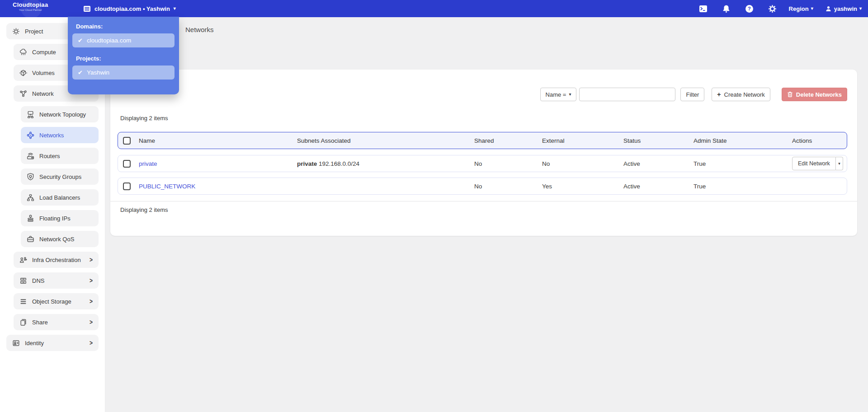 This screenshot has height=412, width=868. I want to click on projects-section-label: Projects:, so click(127, 59).